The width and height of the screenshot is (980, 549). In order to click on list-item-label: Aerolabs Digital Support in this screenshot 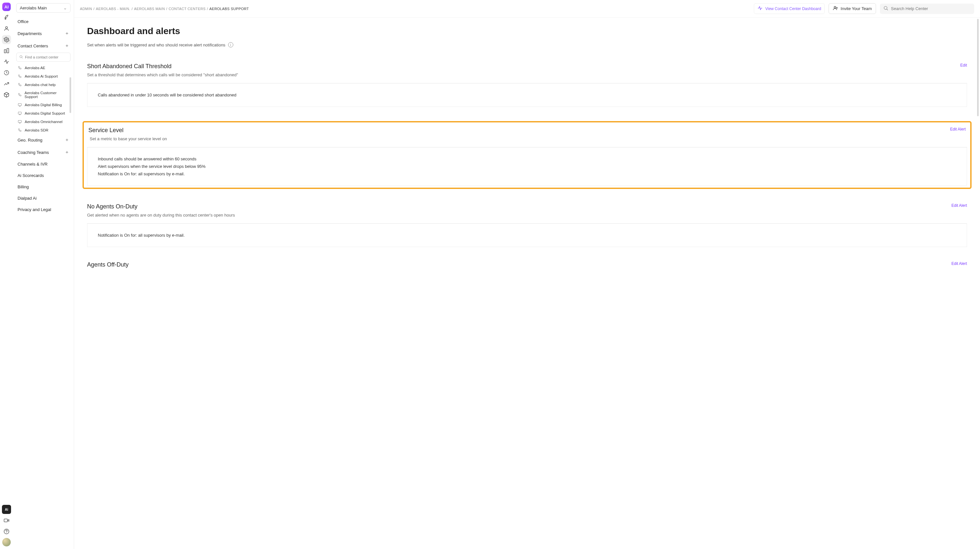, I will do `click(45, 113)`.